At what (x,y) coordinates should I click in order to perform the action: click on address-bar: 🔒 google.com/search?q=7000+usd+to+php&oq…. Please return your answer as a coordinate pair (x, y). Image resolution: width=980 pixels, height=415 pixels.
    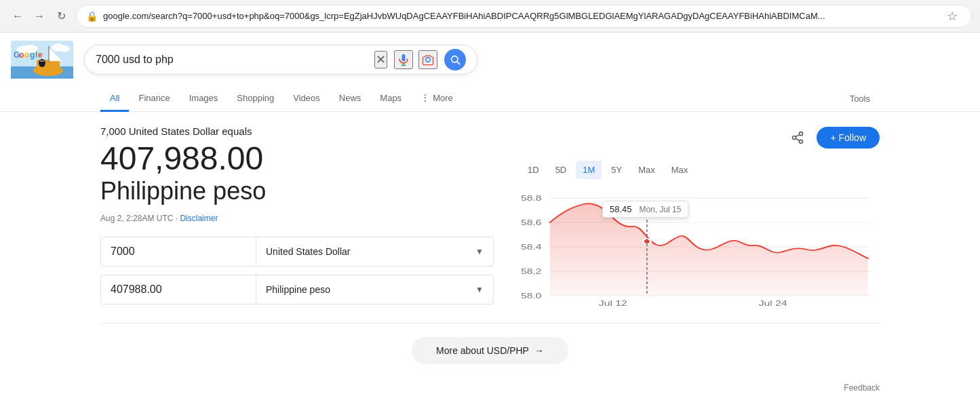
    Looking at the image, I should click on (524, 16).